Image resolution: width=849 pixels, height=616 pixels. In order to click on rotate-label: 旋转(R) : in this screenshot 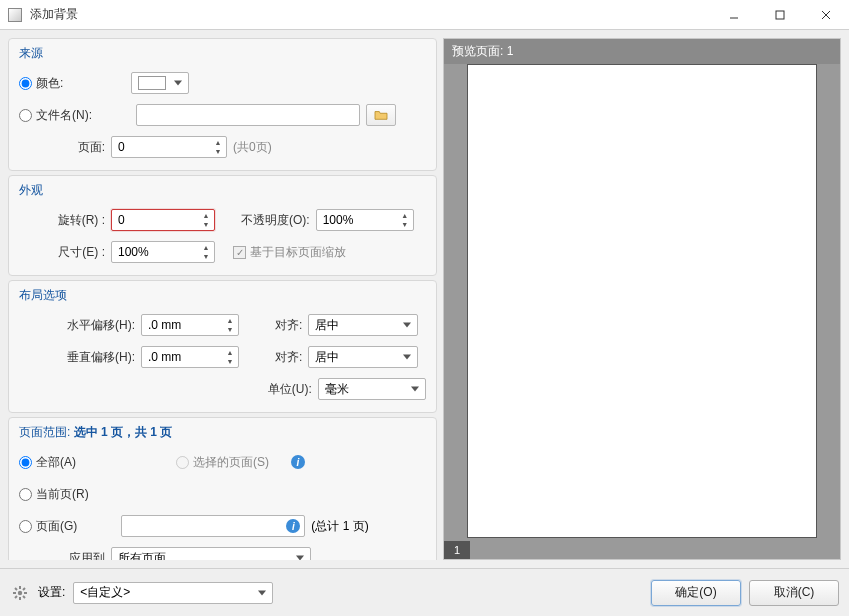, I will do `click(62, 220)`.